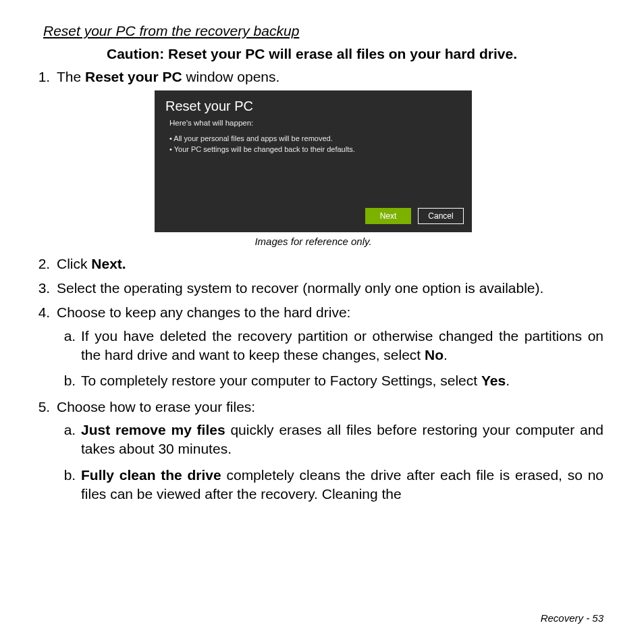 The image size is (644, 644). Describe the element at coordinates (153, 429) in the screenshot. I see `step-5a-bold: Just remove my files` at that location.